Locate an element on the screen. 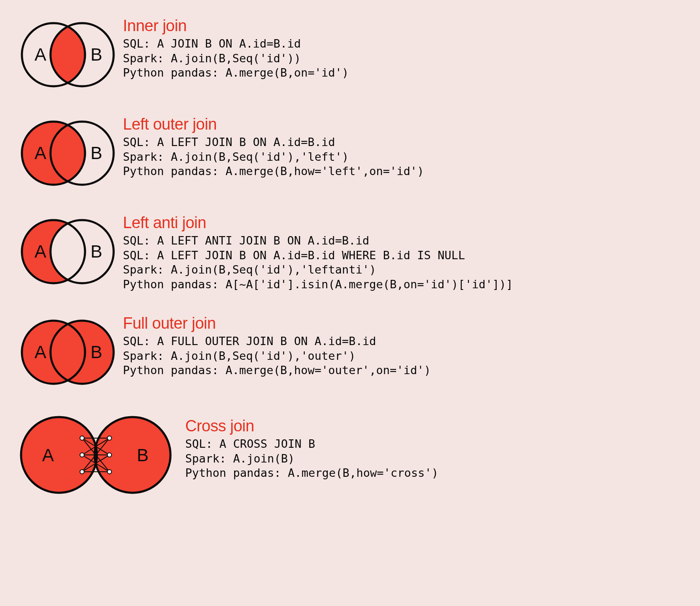 The width and height of the screenshot is (700, 606). line: SQL: A CROSS JOIN B is located at coordinates (311, 444).